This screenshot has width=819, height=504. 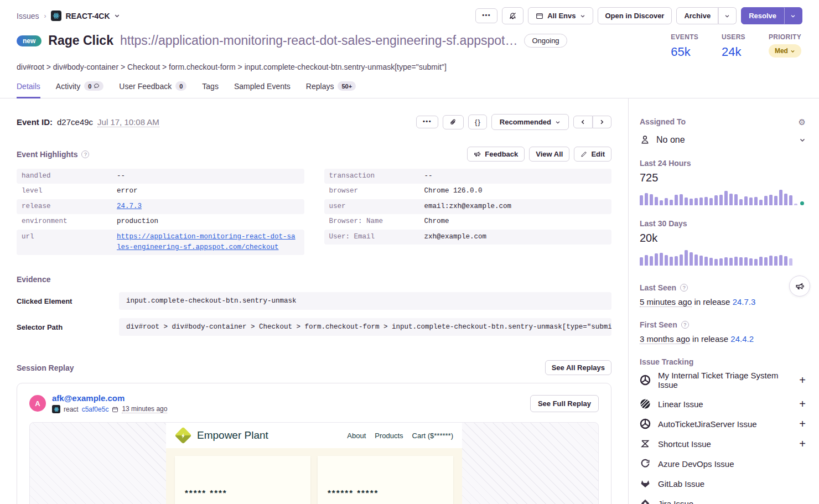 I want to click on linear-icon, so click(x=645, y=404).